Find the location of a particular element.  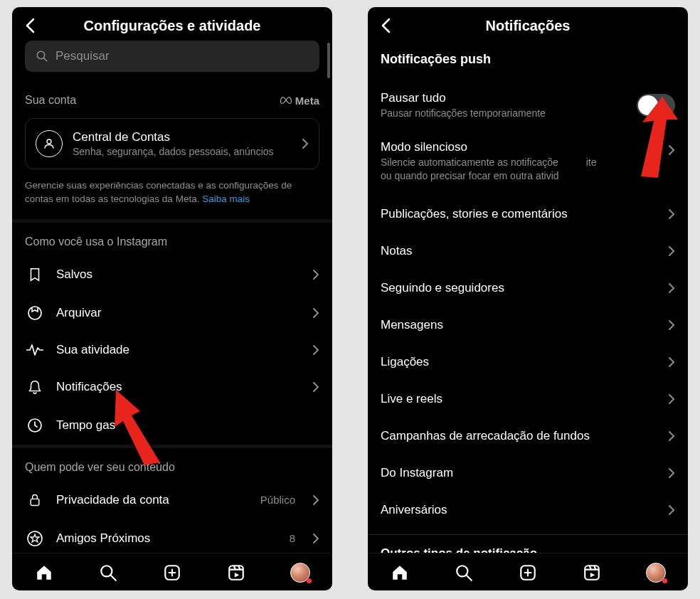

menu-close-friends: Amigos Próximos 8 is located at coordinates (172, 536).